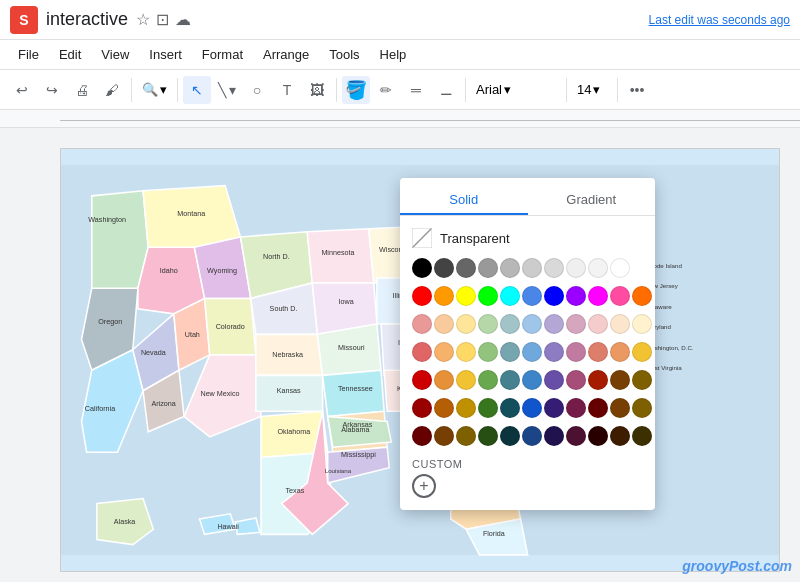  Describe the element at coordinates (257, 90) in the screenshot. I see `shape-tool-button: ○` at that location.